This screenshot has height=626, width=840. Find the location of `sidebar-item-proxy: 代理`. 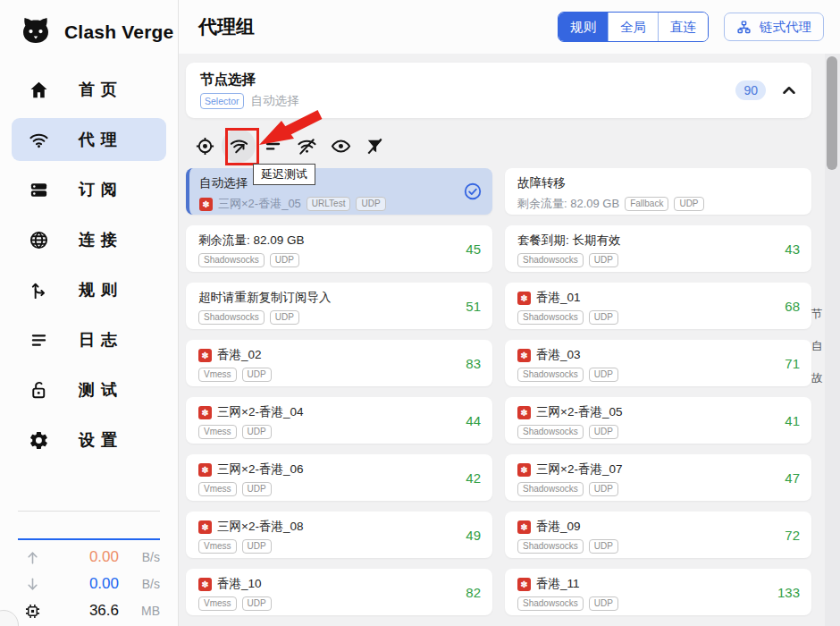

sidebar-item-proxy: 代理 is located at coordinates (89, 140).